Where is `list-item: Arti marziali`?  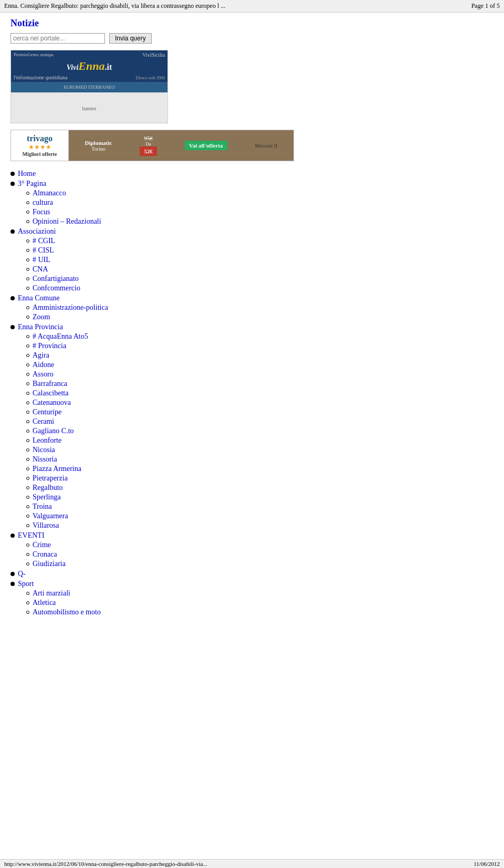
list-item: Arti marziali is located at coordinates (260, 593).